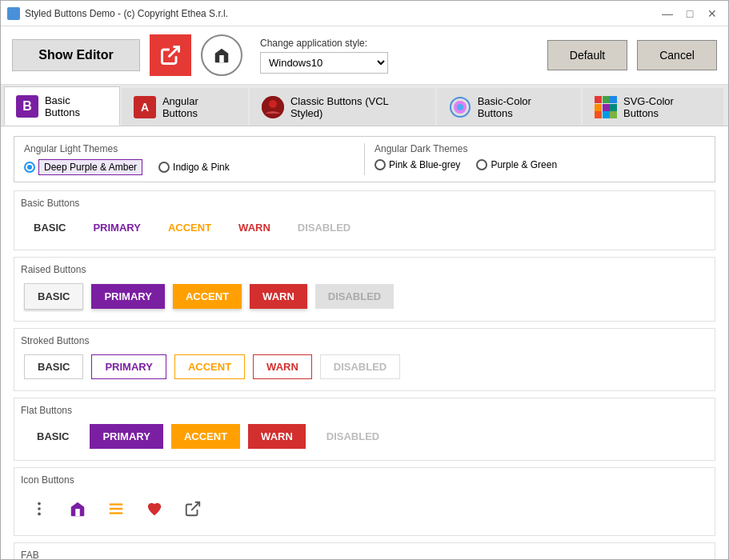 The image size is (729, 560). What do you see at coordinates (128, 296) in the screenshot?
I see `raised-primary-button: Primary` at bounding box center [128, 296].